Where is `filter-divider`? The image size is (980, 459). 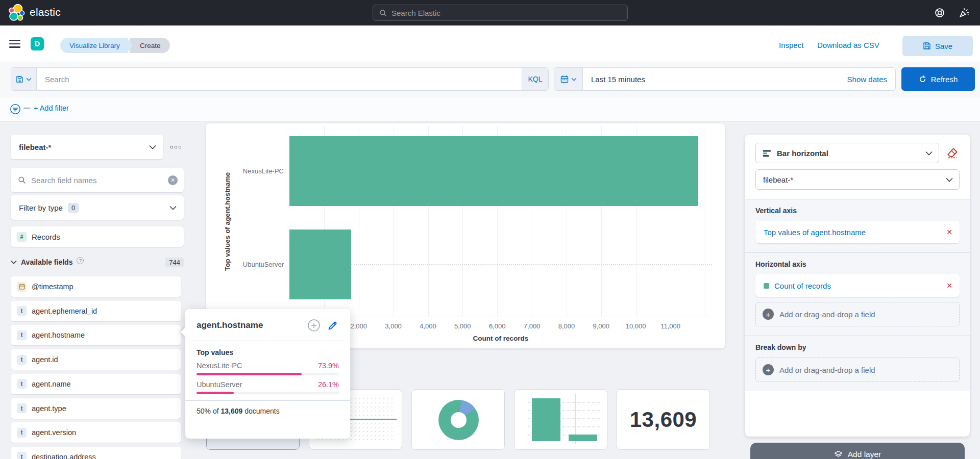
filter-divider is located at coordinates (27, 108).